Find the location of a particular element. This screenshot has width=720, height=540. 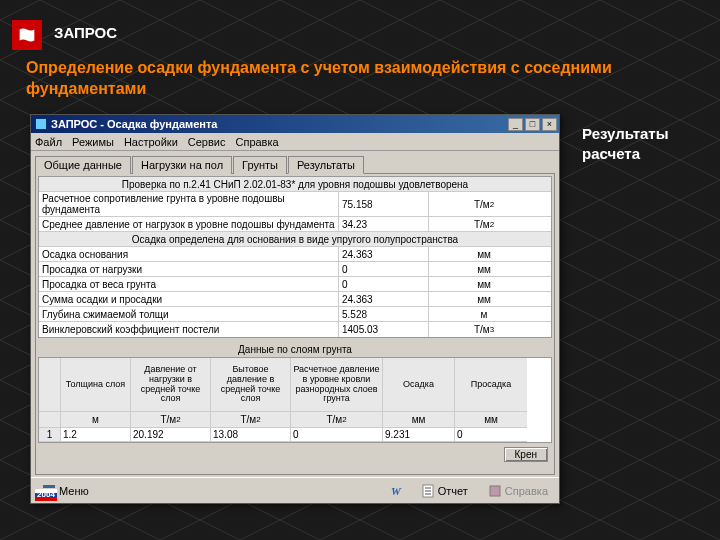

app-logo is located at coordinates (27, 35).